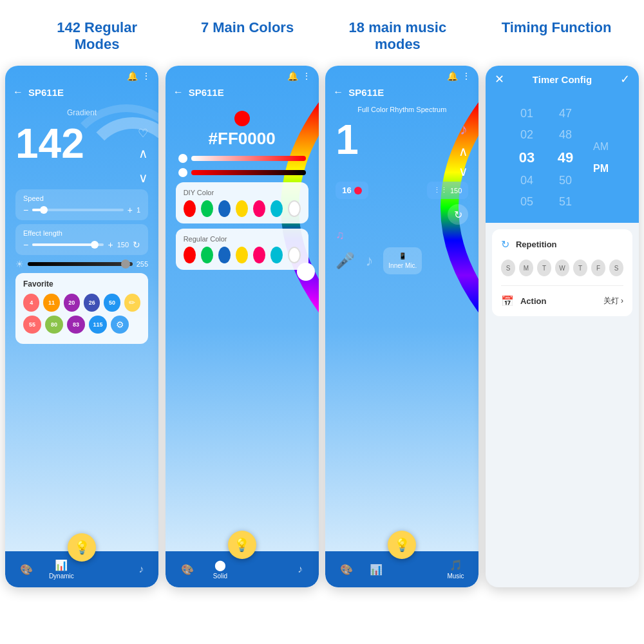  Describe the element at coordinates (242, 209) in the screenshot. I see `diy-color-yellow` at that location.